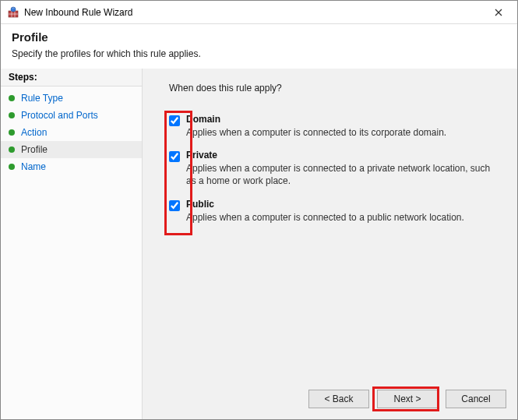  Describe the element at coordinates (259, 47) in the screenshot. I see `wizard-header: Profile Specify the profiles for which t…` at that location.